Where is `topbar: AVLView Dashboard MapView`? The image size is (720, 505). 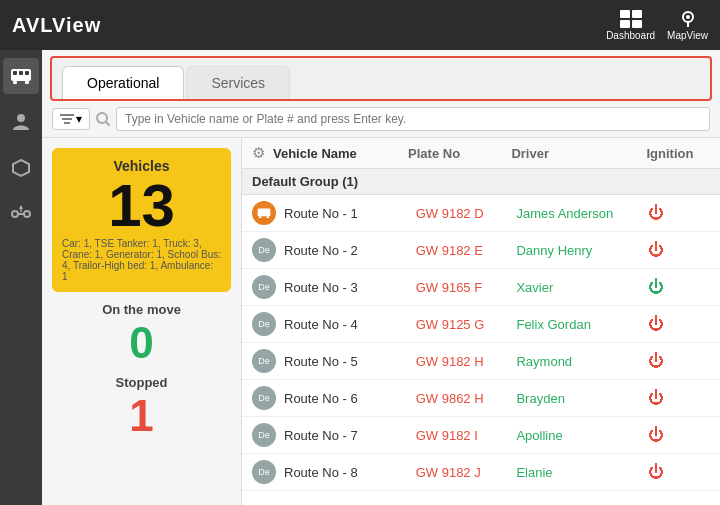 topbar: AVLView Dashboard MapView is located at coordinates (360, 25).